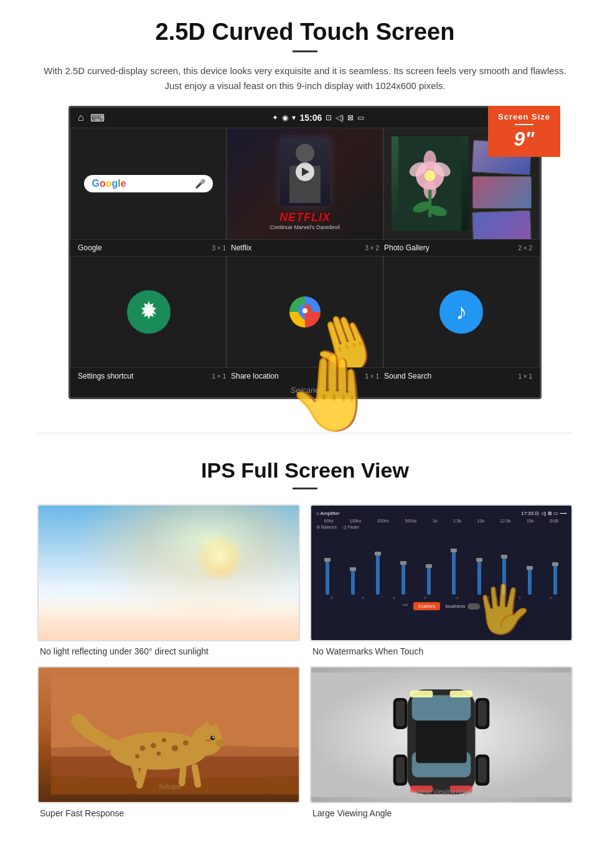 The width and height of the screenshot is (610, 868). What do you see at coordinates (429, 183) in the screenshot?
I see `flower-image` at bounding box center [429, 183].